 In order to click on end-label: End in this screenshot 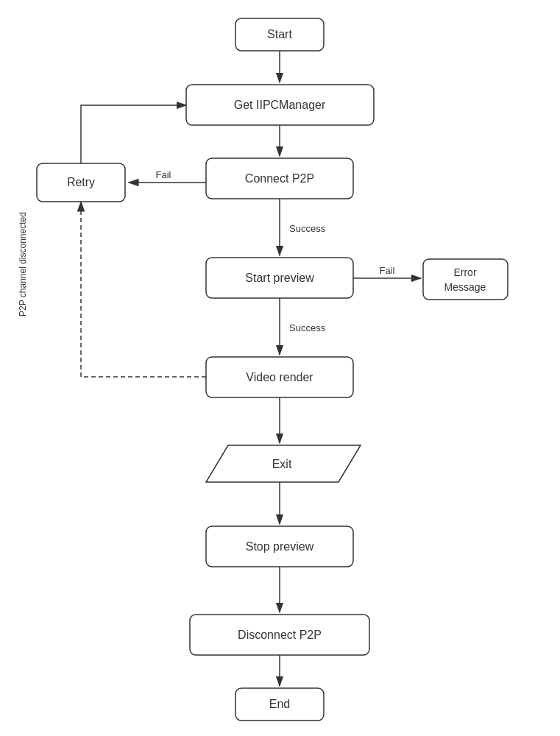, I will do `click(280, 704)`.